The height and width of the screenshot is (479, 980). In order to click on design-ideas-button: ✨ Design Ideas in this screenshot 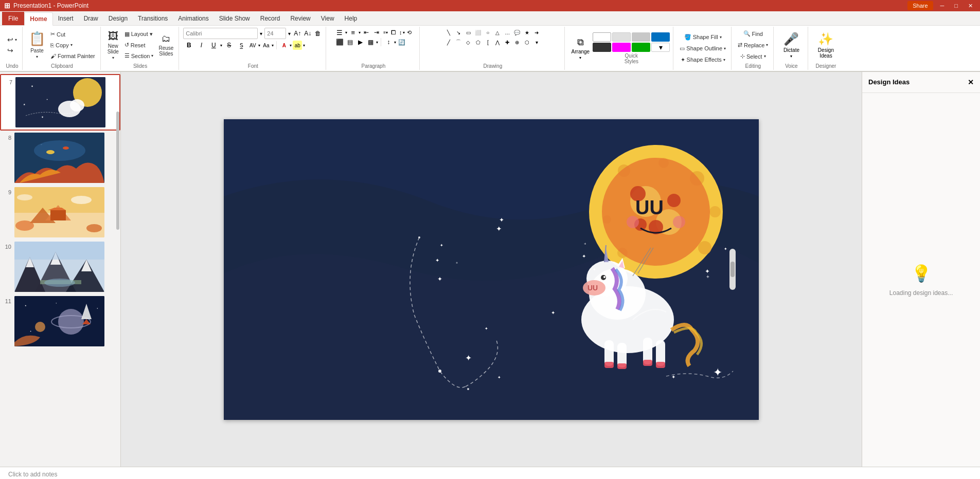, I will do `click(826, 45)`.